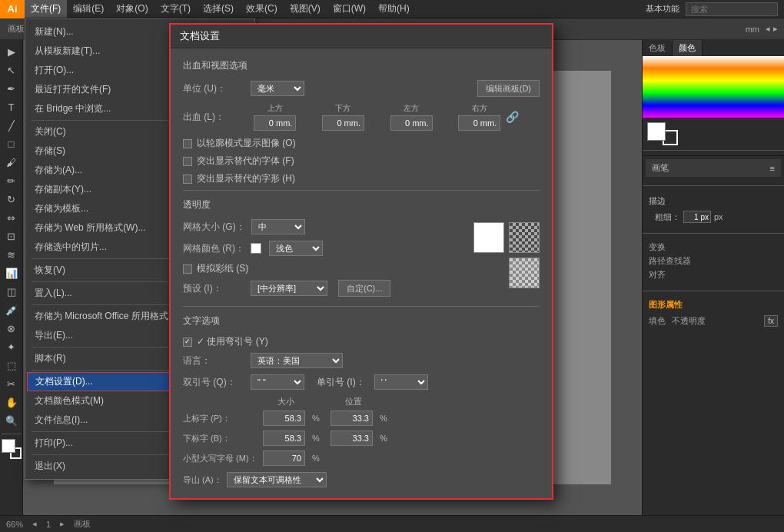 The height and width of the screenshot is (532, 784). I want to click on pathfinder-panel-label: 路径查找器, so click(713, 261).